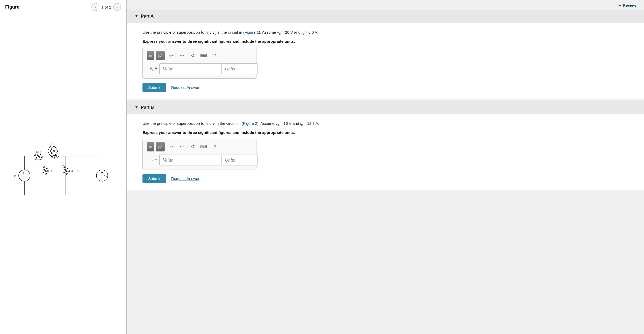 The height and width of the screenshot is (334, 644). I want to click on redo-icon: ↪, so click(182, 56).